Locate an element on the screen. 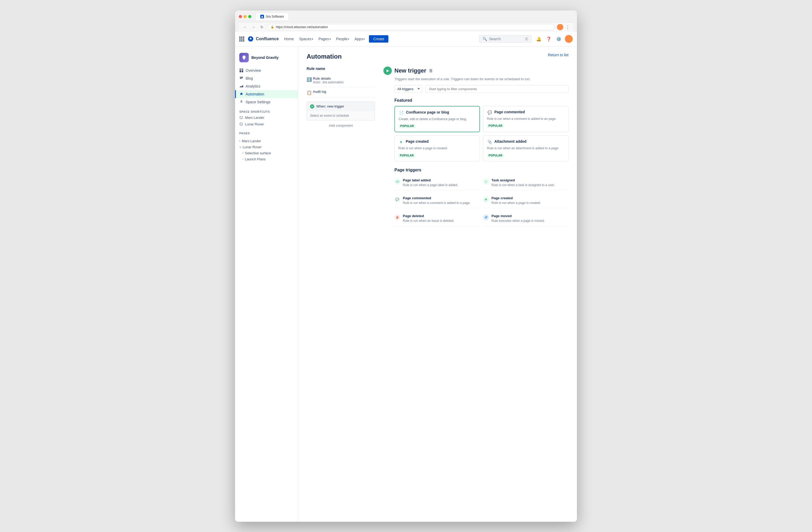  page-item-lunar-rover: ∨ Lunar Rover is located at coordinates (266, 147).